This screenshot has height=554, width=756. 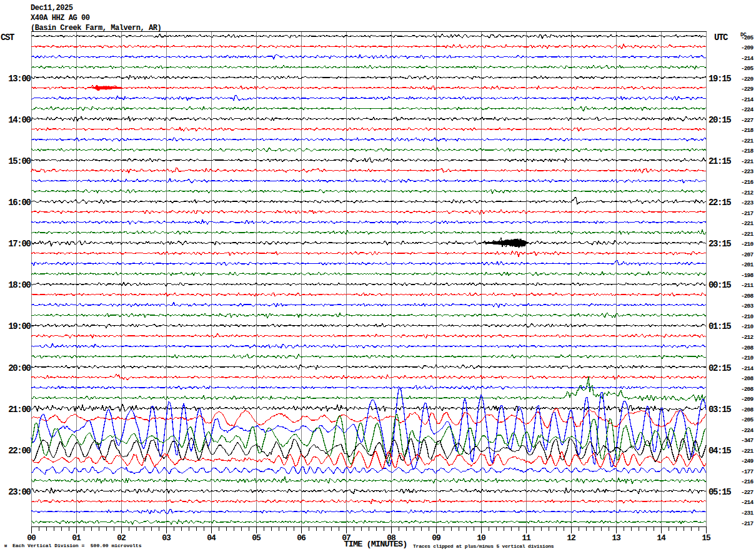 I want to click on svg-text: 09, so click(x=436, y=538).